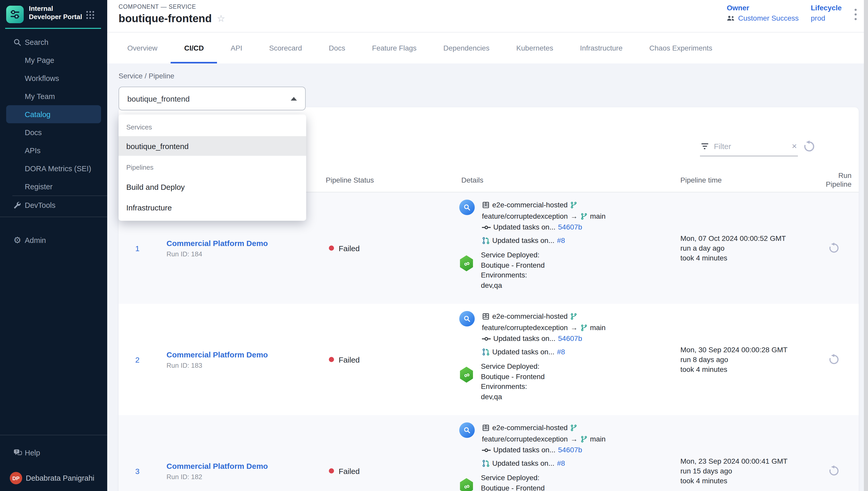 The width and height of the screenshot is (868, 491). What do you see at coordinates (221, 19) in the screenshot?
I see `favorite-star-icon` at bounding box center [221, 19].